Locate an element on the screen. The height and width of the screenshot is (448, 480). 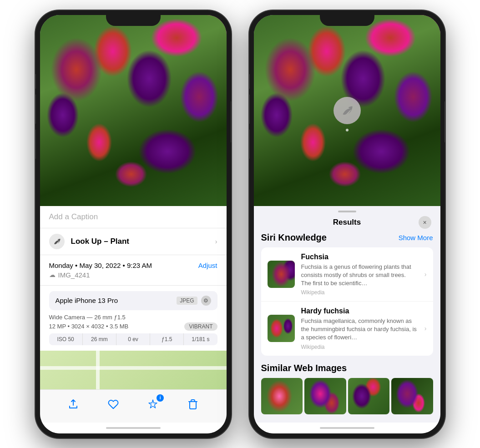
similar-web-images-section: Similar Web Images is located at coordinates (347, 388).